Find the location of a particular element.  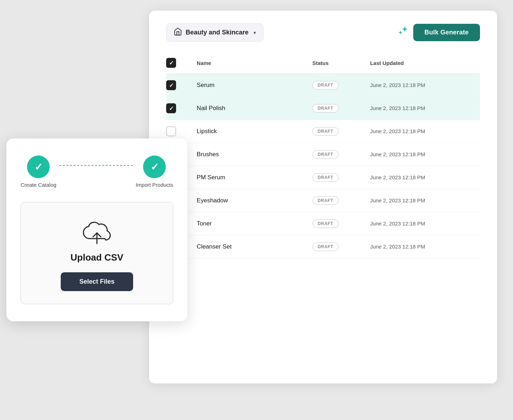

step-import-products-circle is located at coordinates (154, 167).